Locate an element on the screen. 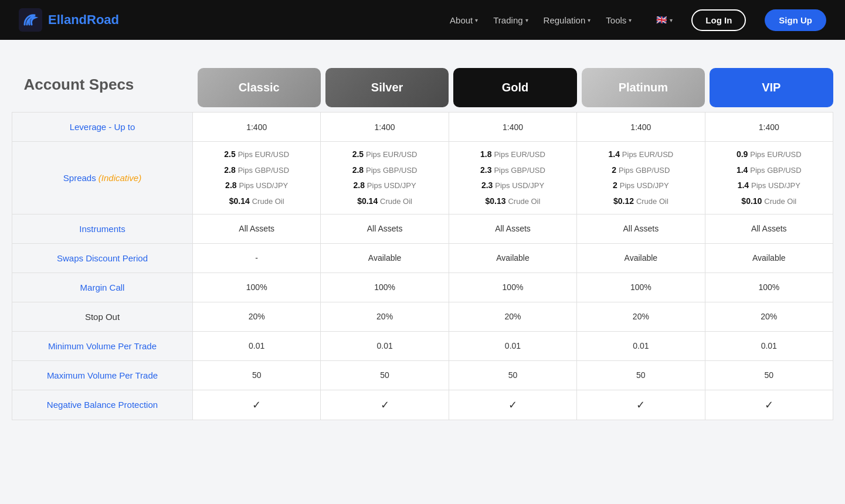 The width and height of the screenshot is (845, 504). cell-r0-c3: 1:400 is located at coordinates (641, 127).